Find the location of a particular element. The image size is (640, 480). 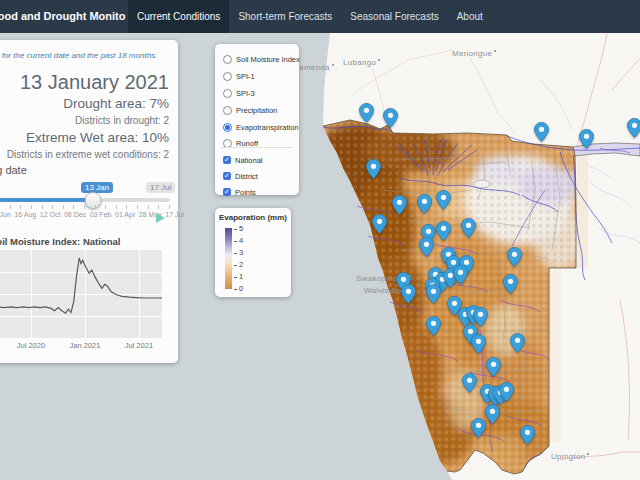

legend-title: Evaporation (mm) is located at coordinates (253, 218).